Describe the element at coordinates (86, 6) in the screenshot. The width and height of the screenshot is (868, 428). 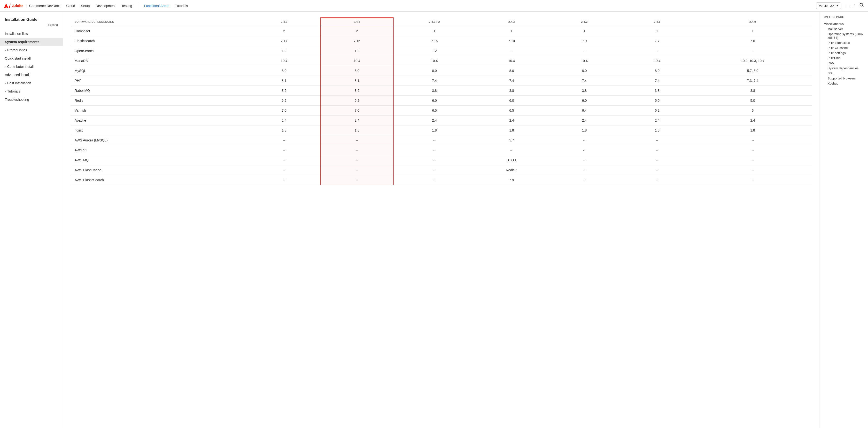
I see `nav-setup: Setup` at that location.